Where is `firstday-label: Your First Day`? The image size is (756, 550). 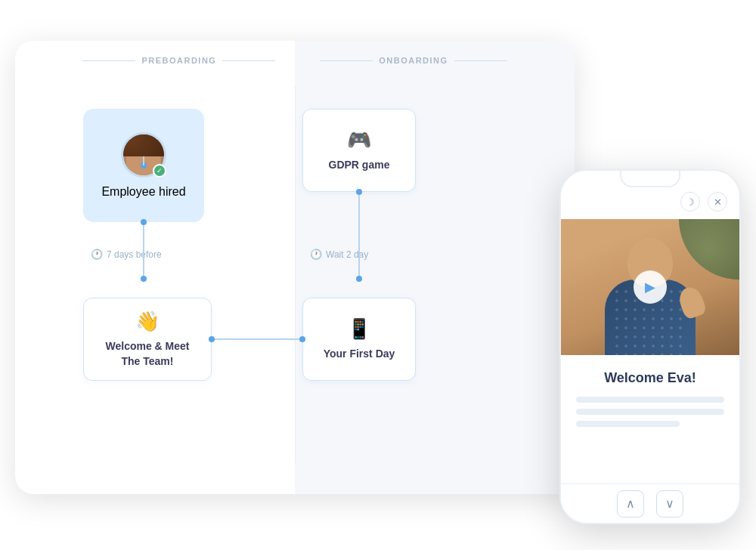
firstday-label: Your First Day is located at coordinates (360, 354).